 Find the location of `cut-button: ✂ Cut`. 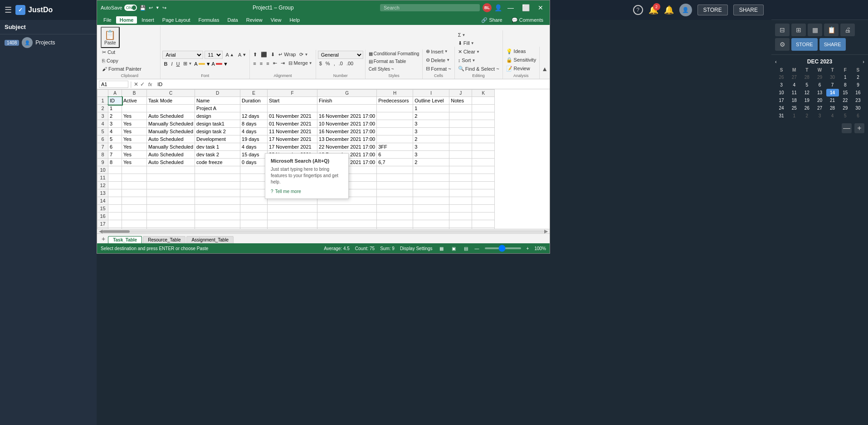

cut-button: ✂ Cut is located at coordinates (122, 53).